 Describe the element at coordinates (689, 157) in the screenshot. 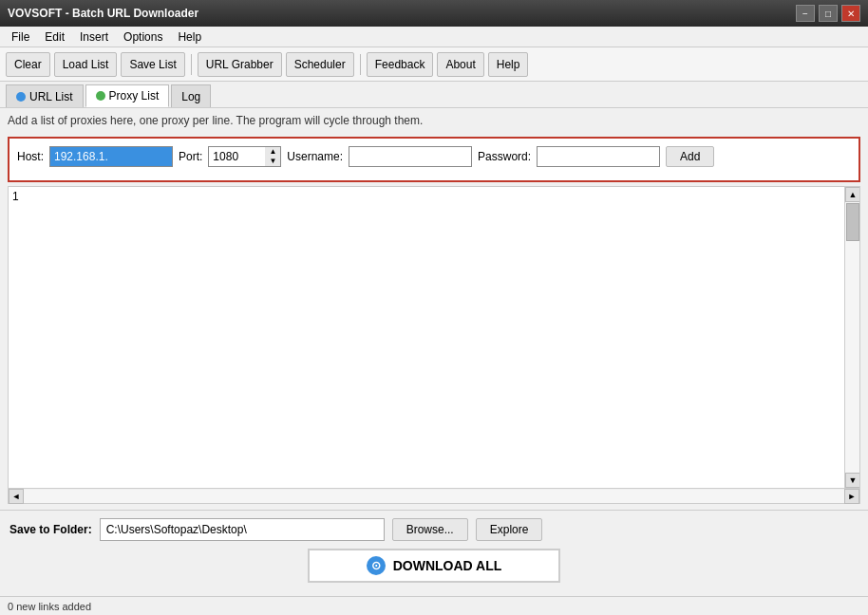

I see `add-proxy-button: Add` at that location.